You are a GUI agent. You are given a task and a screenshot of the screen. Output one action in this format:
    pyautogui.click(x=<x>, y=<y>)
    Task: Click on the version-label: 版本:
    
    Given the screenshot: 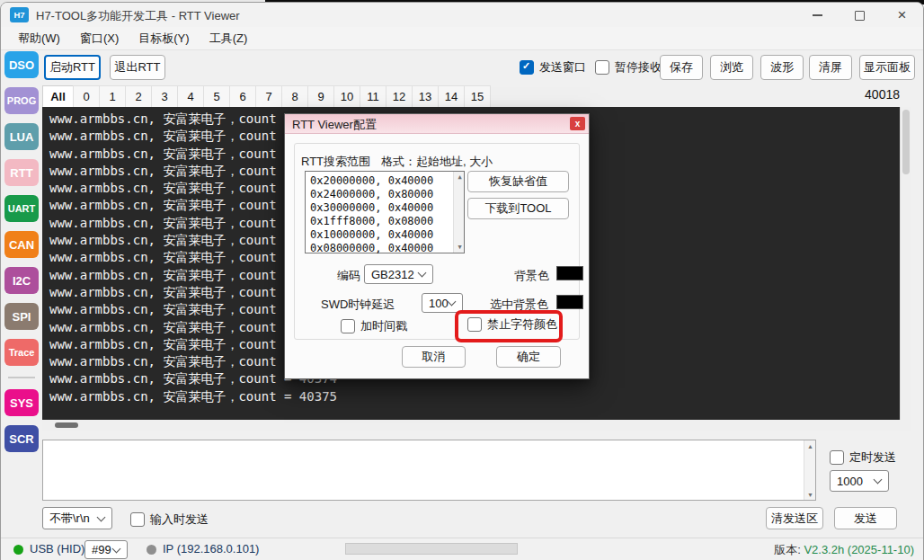 What is the action you would take?
    pyautogui.click(x=787, y=550)
    